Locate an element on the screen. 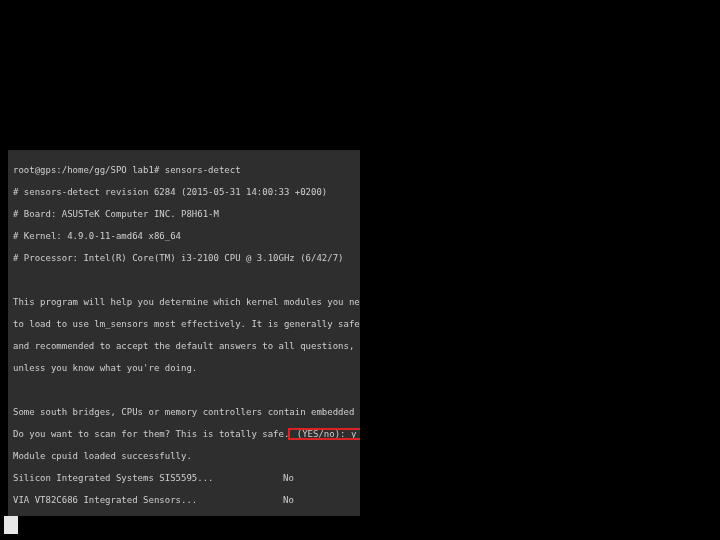  header-line: # sensors-detect revision 6284 (2015-05-… is located at coordinates (184, 192).